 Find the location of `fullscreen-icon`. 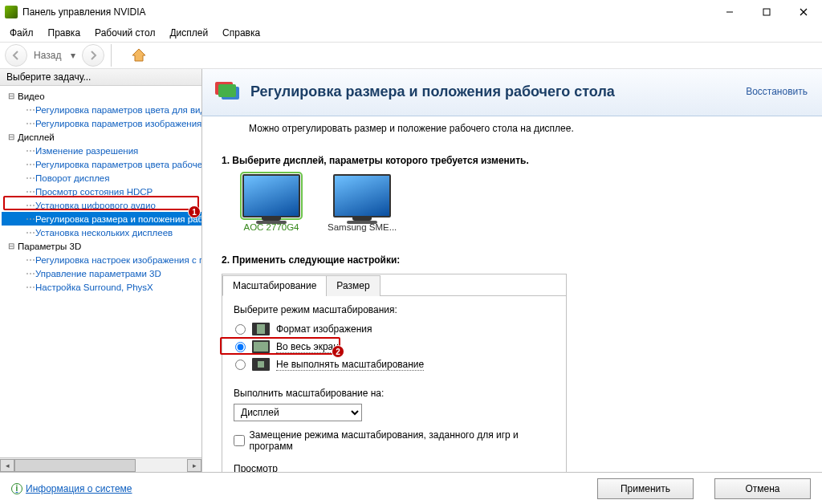

fullscreen-icon is located at coordinates (261, 347).